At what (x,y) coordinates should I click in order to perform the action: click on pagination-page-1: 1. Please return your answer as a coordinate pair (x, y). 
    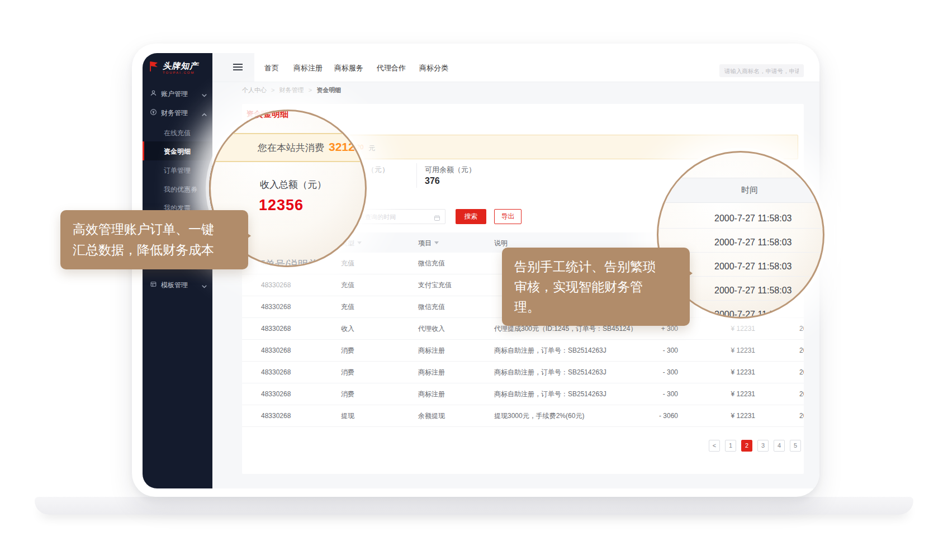
    Looking at the image, I should click on (731, 446).